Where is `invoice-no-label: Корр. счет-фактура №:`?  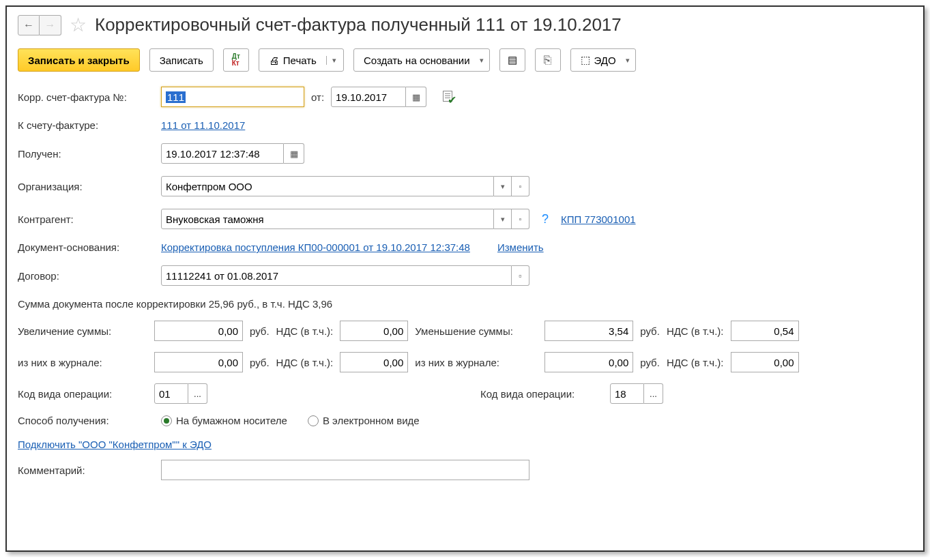
invoice-no-label: Корр. счет-фактура №: is located at coordinates (86, 97).